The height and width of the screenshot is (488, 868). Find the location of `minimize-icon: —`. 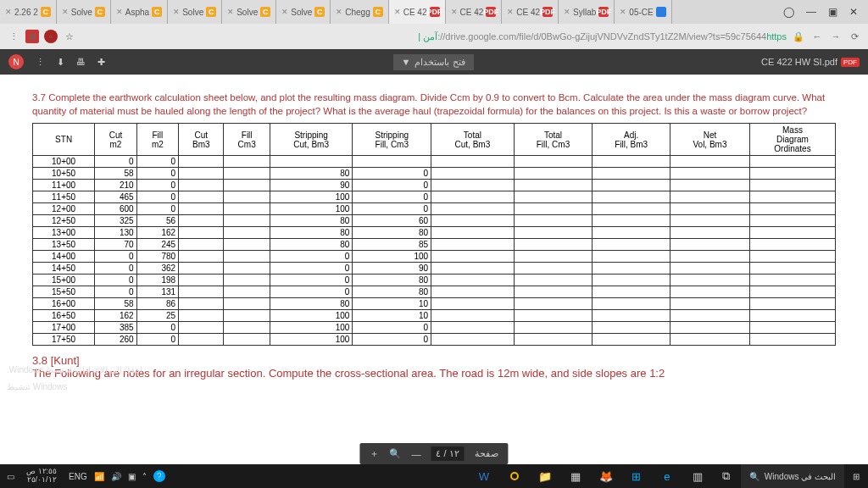

minimize-icon: — is located at coordinates (811, 12).